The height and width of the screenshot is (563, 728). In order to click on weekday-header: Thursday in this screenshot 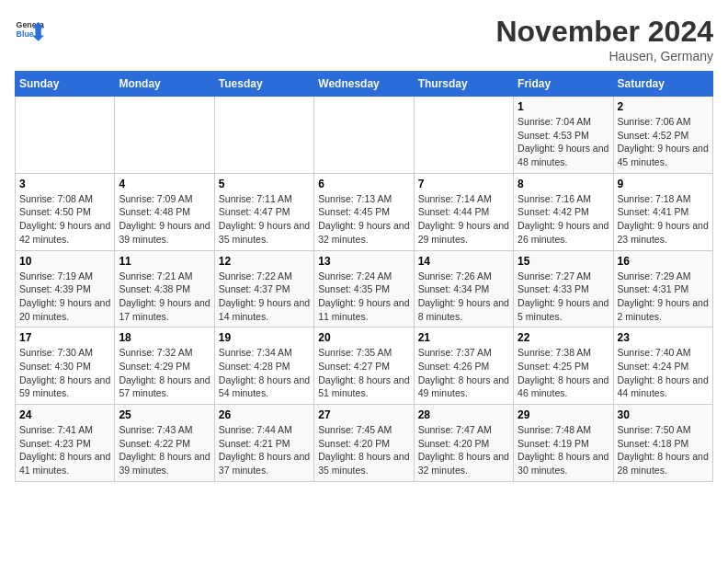, I will do `click(463, 85)`.